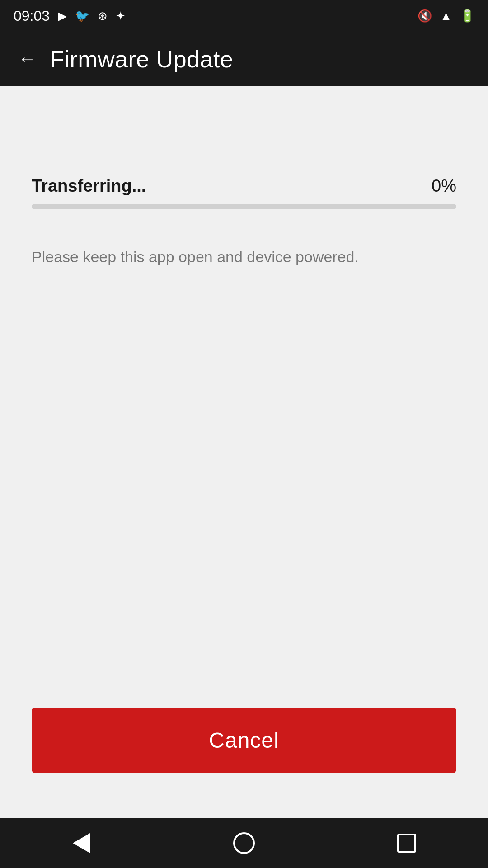 The width and height of the screenshot is (488, 868). Describe the element at coordinates (244, 754) in the screenshot. I see `cancel-button-container: Cancel` at that location.